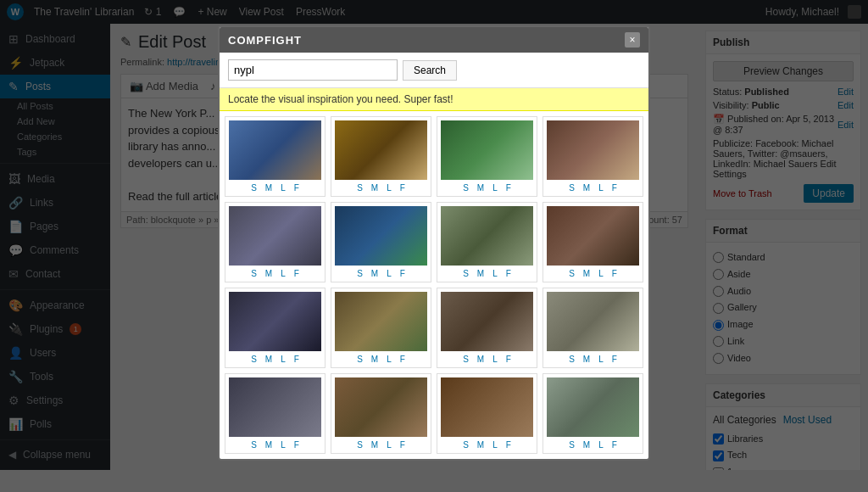  I want to click on size-s-3: S, so click(466, 188).